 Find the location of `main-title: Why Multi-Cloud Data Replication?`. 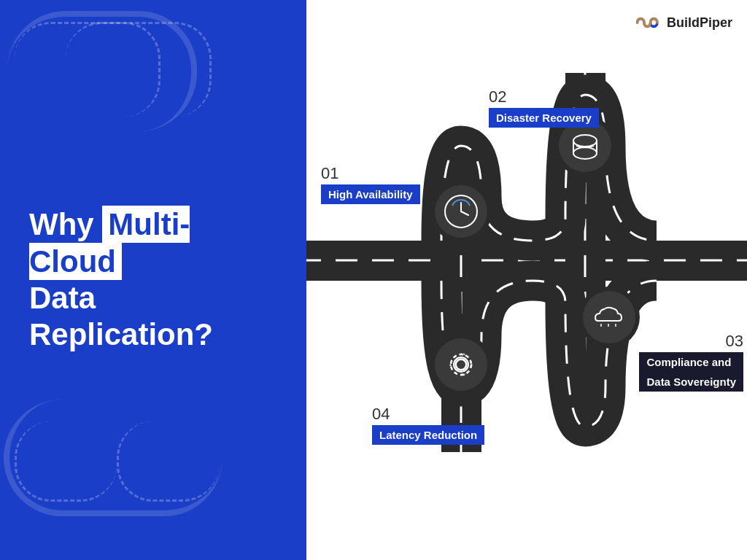

main-title: Why Multi-Cloud Data Replication? is located at coordinates (153, 280).